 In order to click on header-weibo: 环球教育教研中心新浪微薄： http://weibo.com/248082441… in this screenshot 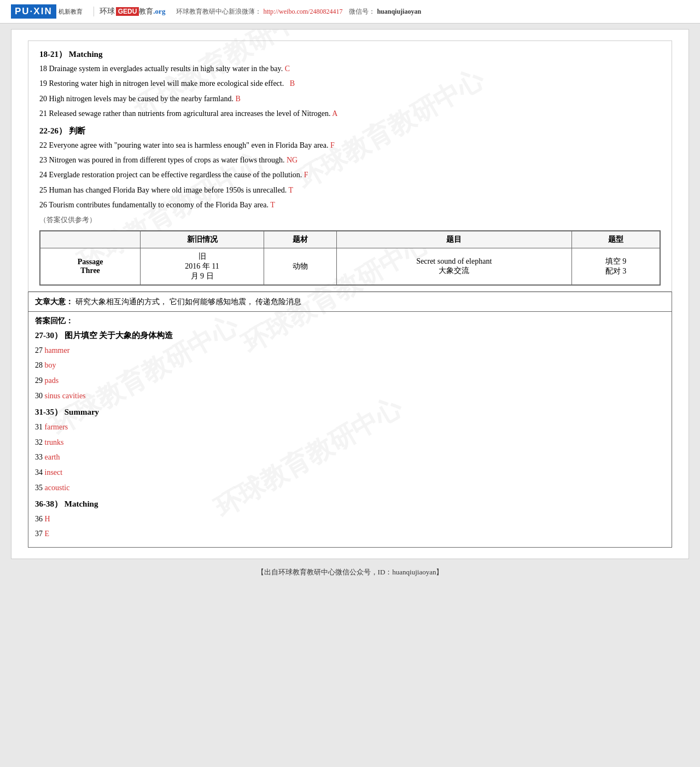, I will do `click(299, 12)`.